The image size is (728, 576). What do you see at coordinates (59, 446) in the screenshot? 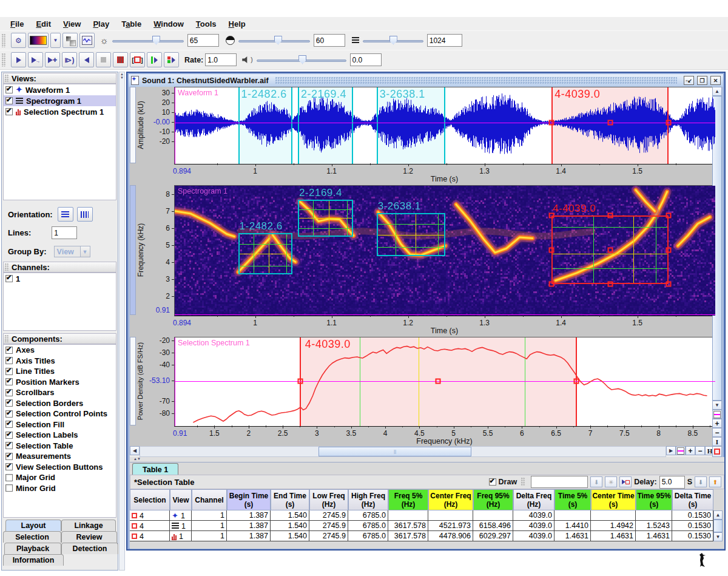
I see `component-selection-table: Selection Table` at bounding box center [59, 446].